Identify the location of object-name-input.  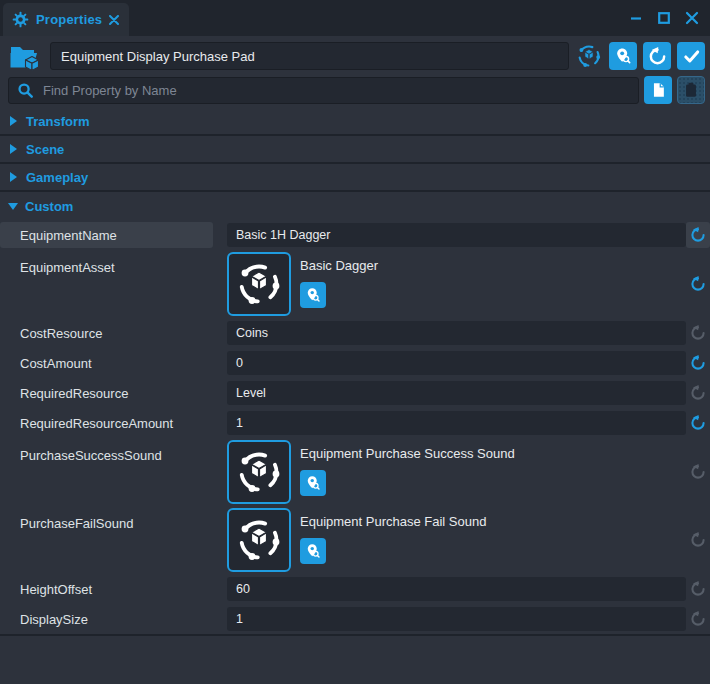
(310, 56).